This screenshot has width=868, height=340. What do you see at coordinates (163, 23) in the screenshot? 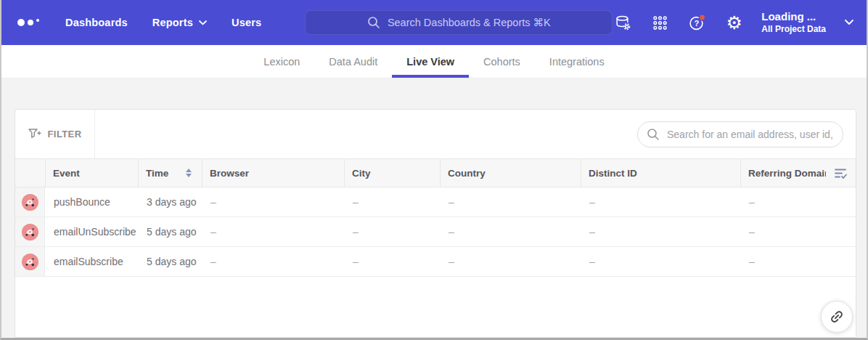
I see `primary-nav: Dashboards Reports Users` at bounding box center [163, 23].